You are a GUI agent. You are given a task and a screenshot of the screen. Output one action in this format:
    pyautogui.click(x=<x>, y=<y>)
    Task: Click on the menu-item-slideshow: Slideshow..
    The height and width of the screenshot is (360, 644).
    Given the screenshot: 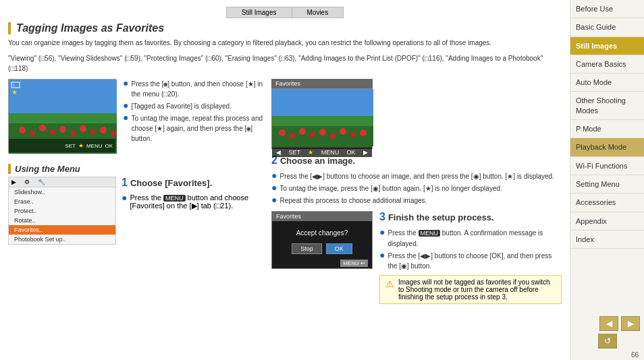 What is the action you would take?
    pyautogui.click(x=62, y=192)
    